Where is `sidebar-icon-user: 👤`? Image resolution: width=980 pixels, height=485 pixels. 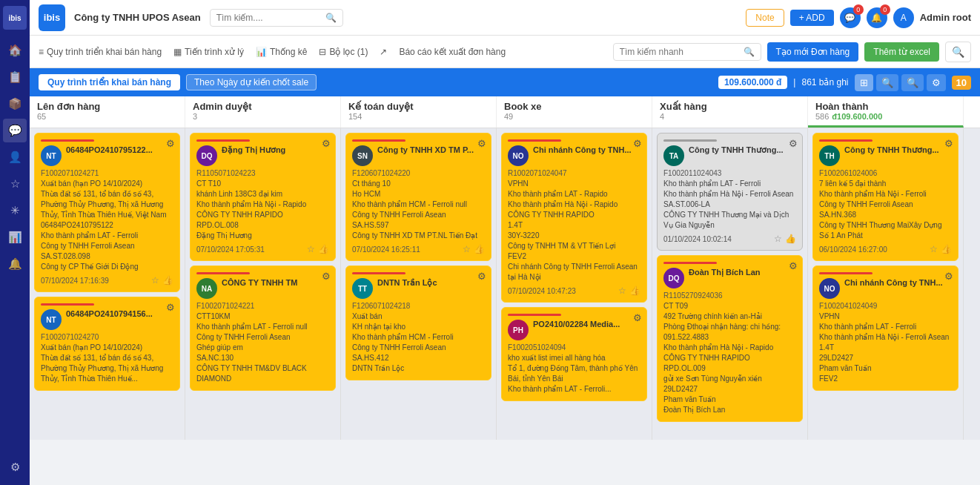 sidebar-icon-user: 👤 is located at coordinates (15, 157).